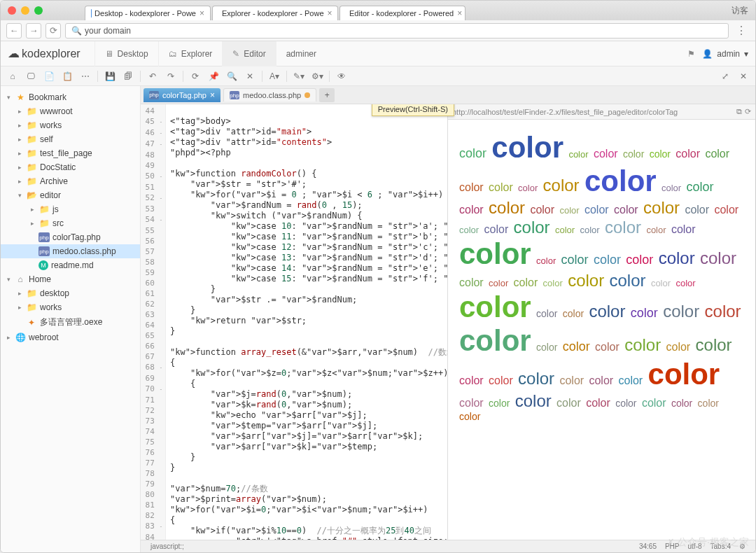  I want to click on status-left: javascript:;, so click(167, 546).